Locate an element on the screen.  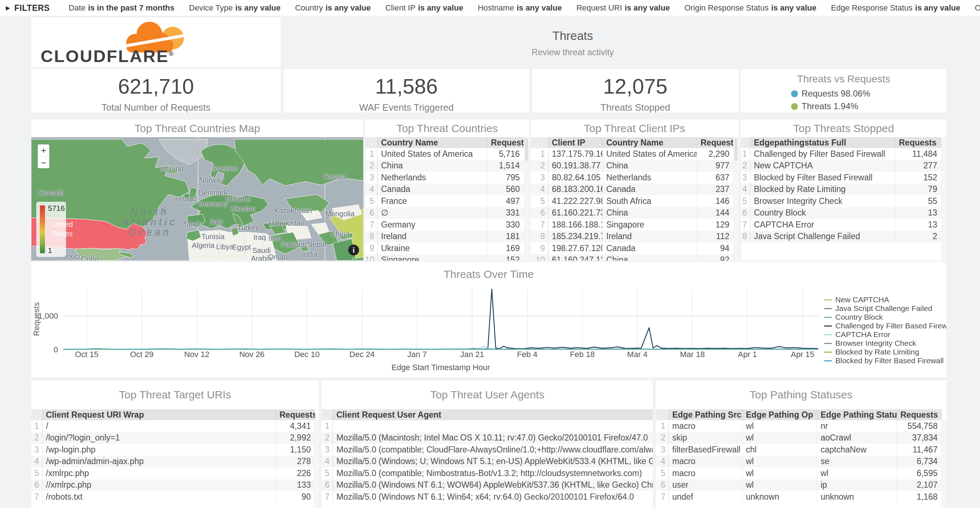
table-row: 380.82.64.105Netherlands637 is located at coordinates (632, 178).